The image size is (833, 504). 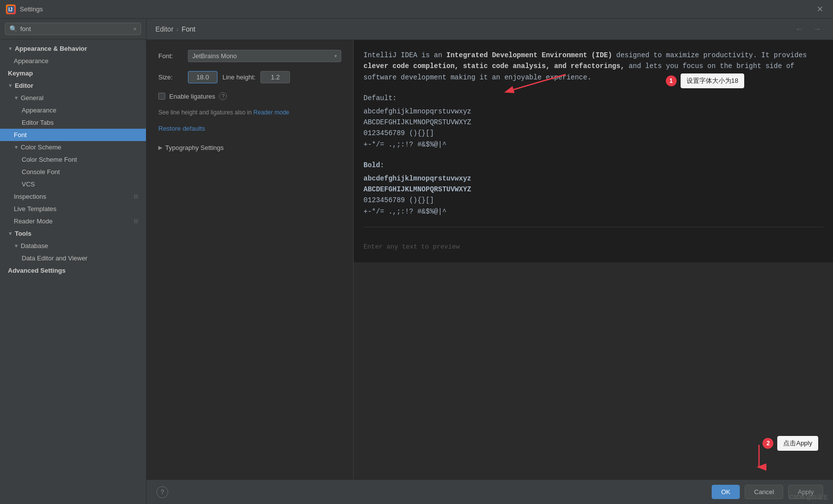 What do you see at coordinates (54, 258) in the screenshot?
I see `sidebar-label: Data Editor and Viewer` at bounding box center [54, 258].